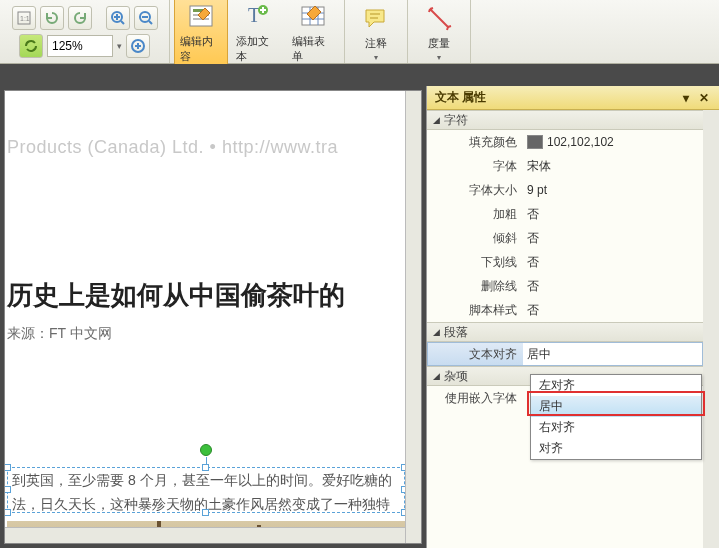  I want to click on zoom-add-icon, so click(138, 46).